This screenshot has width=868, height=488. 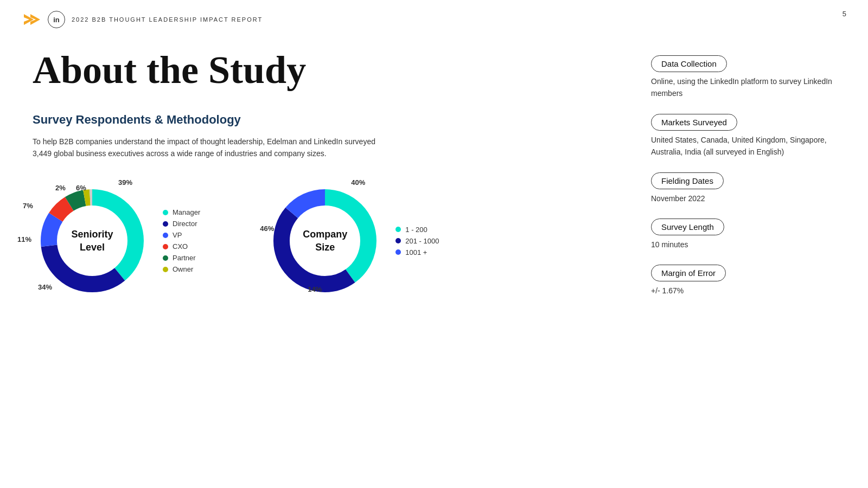 I want to click on seniority-pct-partner: 6%, so click(x=81, y=188).